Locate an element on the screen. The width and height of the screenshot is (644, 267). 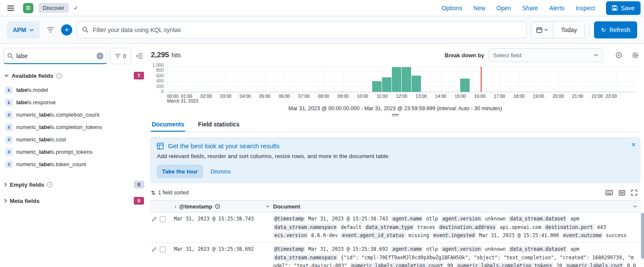
nav-link-new: New is located at coordinates (479, 8).